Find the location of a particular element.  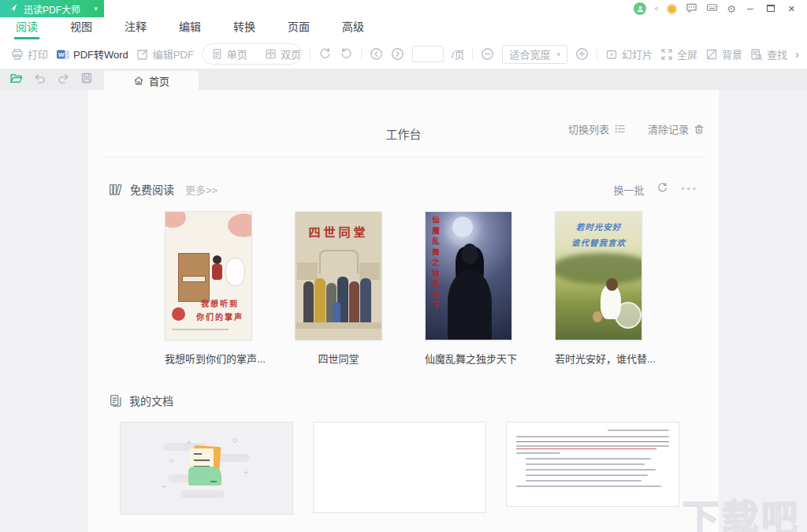

refresh-batch-button: 换一批 is located at coordinates (629, 189).